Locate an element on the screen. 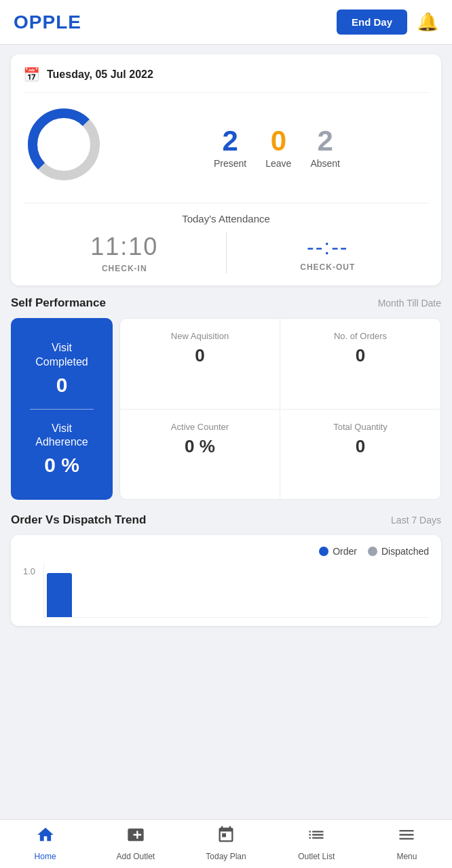  nav-menu-label: Menu is located at coordinates (407, 856).